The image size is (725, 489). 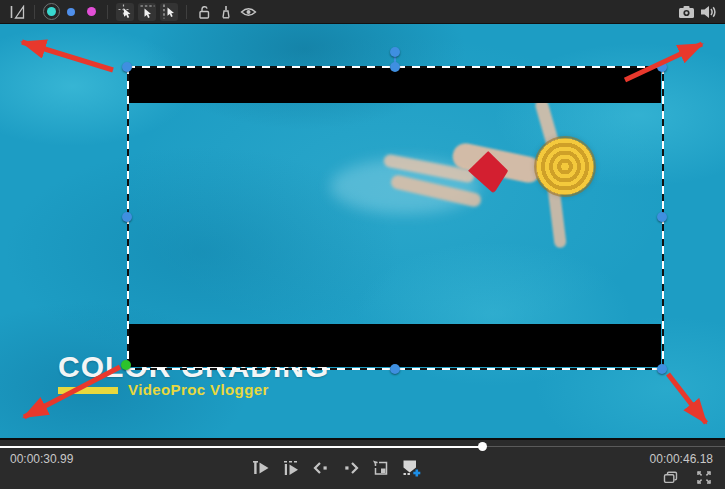 What do you see at coordinates (71, 12) in the screenshot?
I see `keyframe-color-blue` at bounding box center [71, 12].